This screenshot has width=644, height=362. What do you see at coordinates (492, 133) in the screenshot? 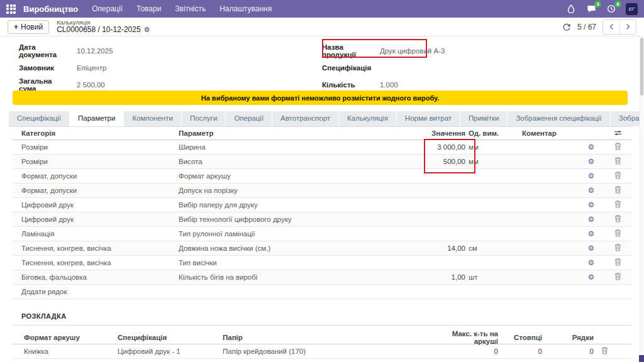
I see `col-header-unit: Од. вим.` at bounding box center [492, 133].